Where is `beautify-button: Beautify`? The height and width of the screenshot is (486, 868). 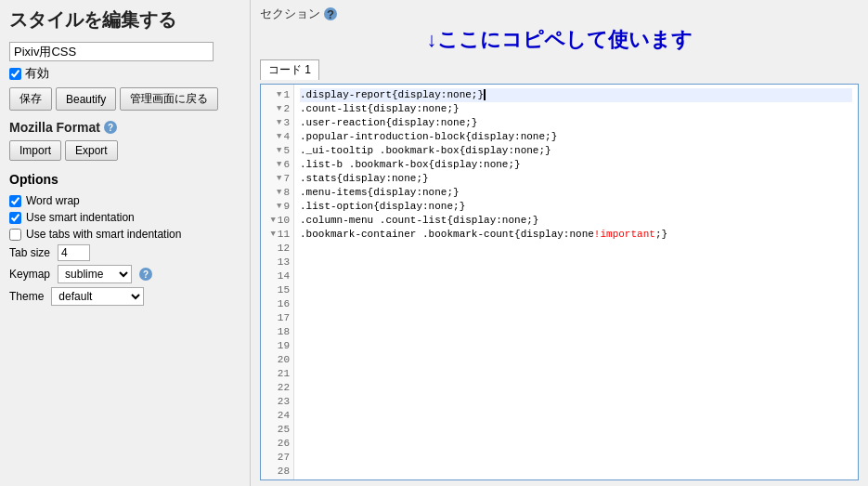
beautify-button: Beautify is located at coordinates (85, 99).